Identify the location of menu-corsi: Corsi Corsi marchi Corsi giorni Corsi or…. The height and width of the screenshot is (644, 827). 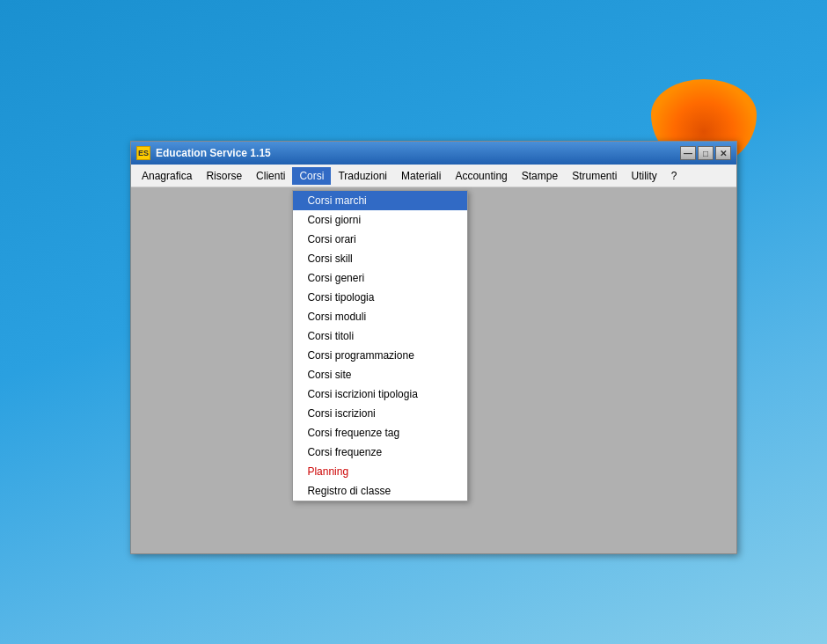
(311, 176).